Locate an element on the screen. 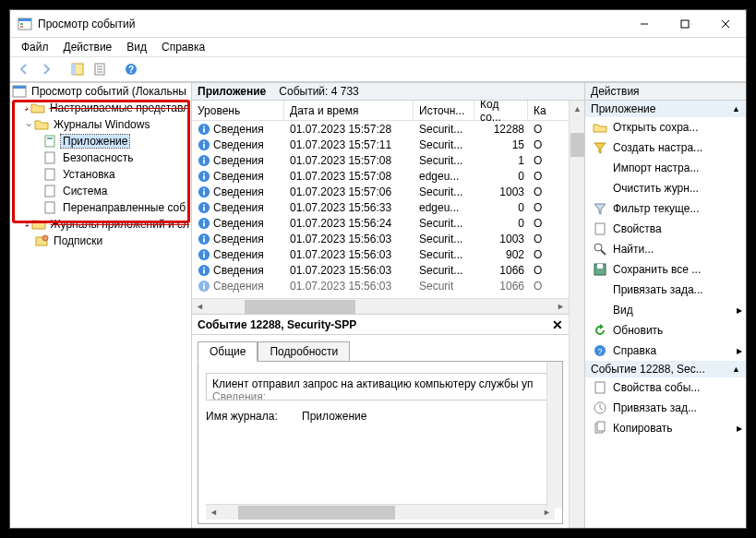  table-row: Сведения01.07.2023 15:56:03Securit...902… is located at coordinates (380, 255).